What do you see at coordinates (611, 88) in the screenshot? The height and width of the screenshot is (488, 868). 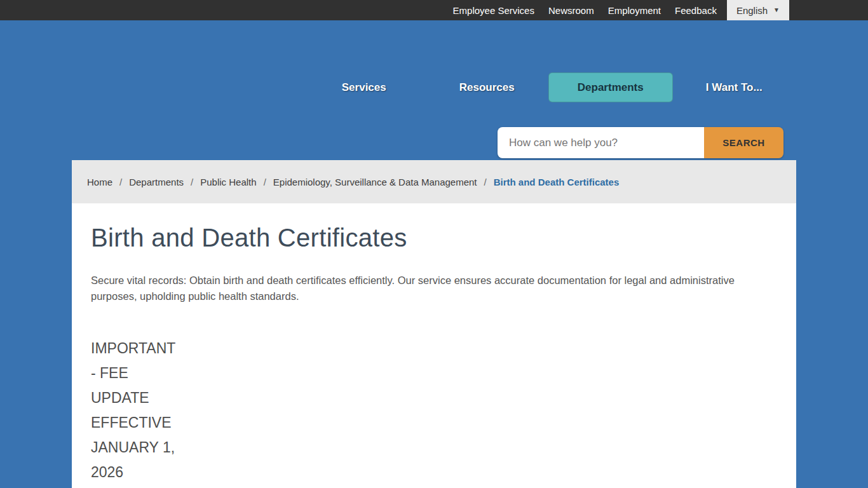 I see `nav-departments: Departments` at bounding box center [611, 88].